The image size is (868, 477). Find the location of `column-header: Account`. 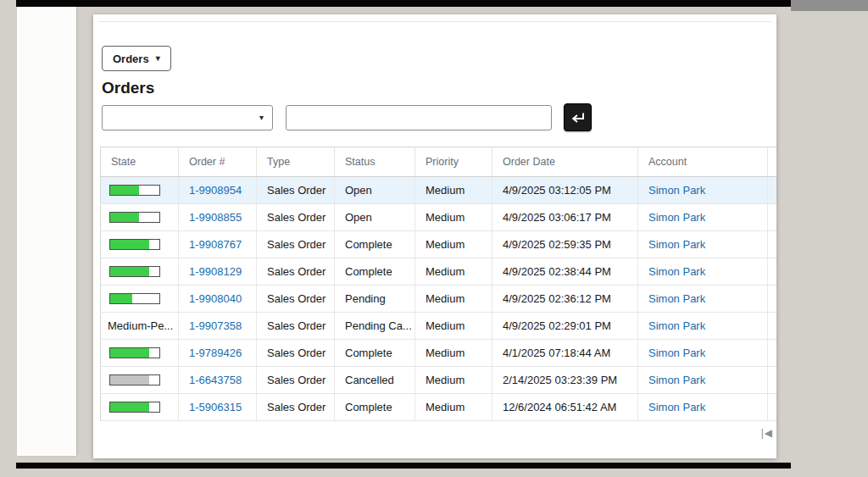

column-header: Account is located at coordinates (704, 163).